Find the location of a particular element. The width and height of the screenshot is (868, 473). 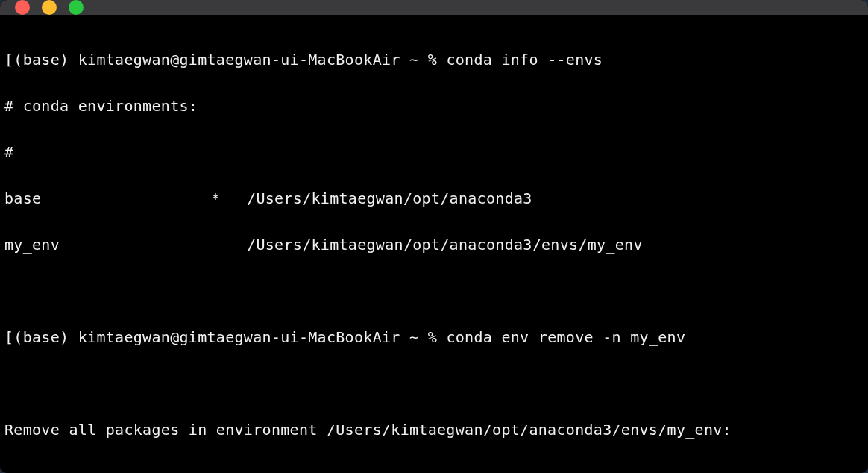

env-name: base is located at coordinates (107, 198).